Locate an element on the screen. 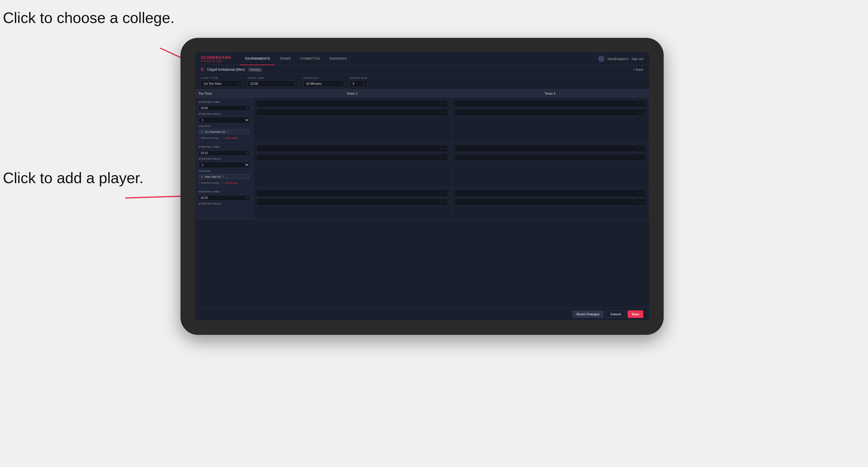 This screenshot has width=868, height=467. player-slot-6-1: × ⌄ is located at coordinates (550, 193).